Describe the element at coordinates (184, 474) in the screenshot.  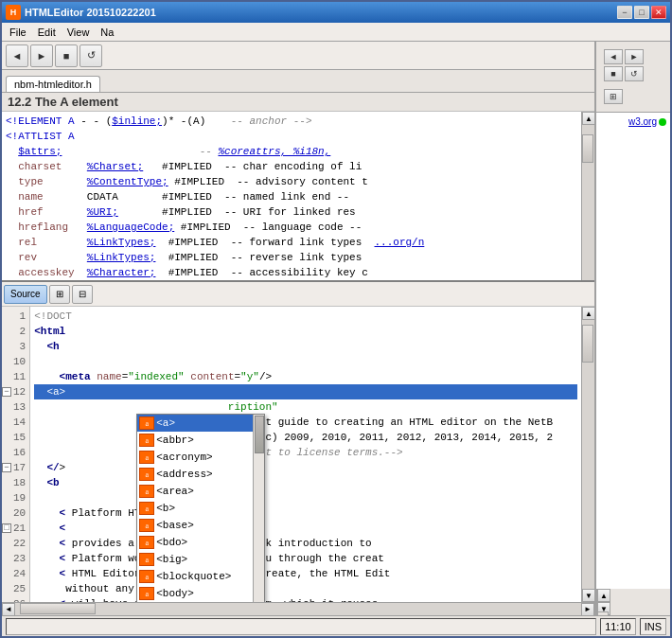
I see `ac-label-address: <address>` at that location.